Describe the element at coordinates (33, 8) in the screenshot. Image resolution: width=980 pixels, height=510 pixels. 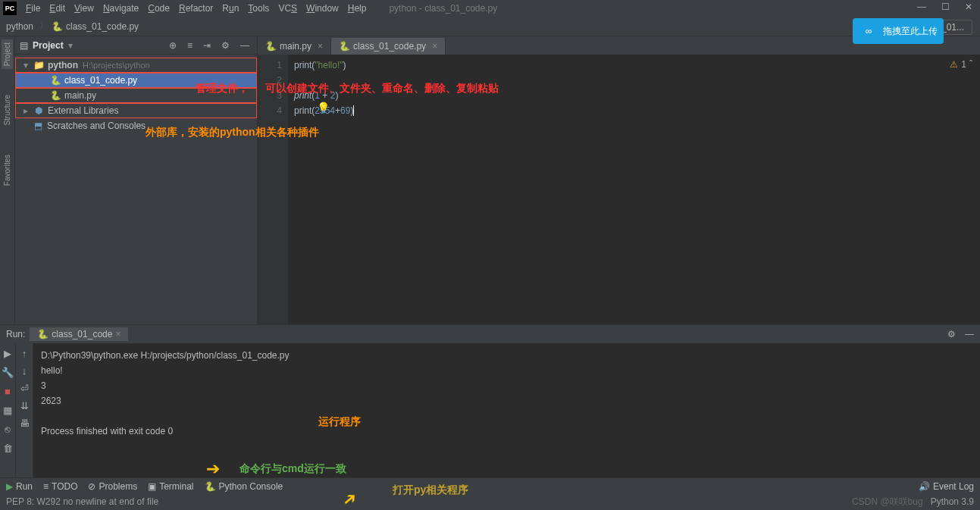
I see `menu-file: File` at that location.